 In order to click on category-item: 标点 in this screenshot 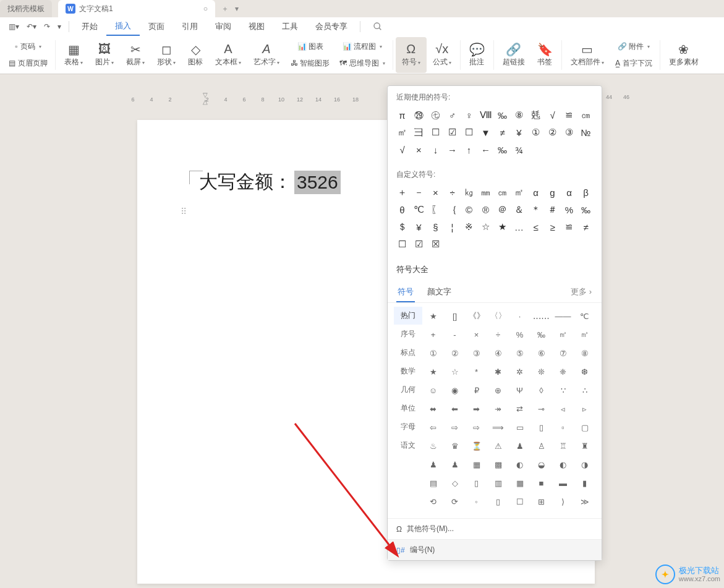, I will do `click(408, 352)`.